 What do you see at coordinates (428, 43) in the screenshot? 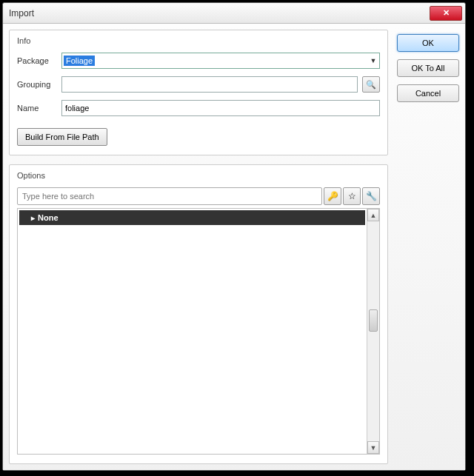
I see `ok-button: OK` at bounding box center [428, 43].